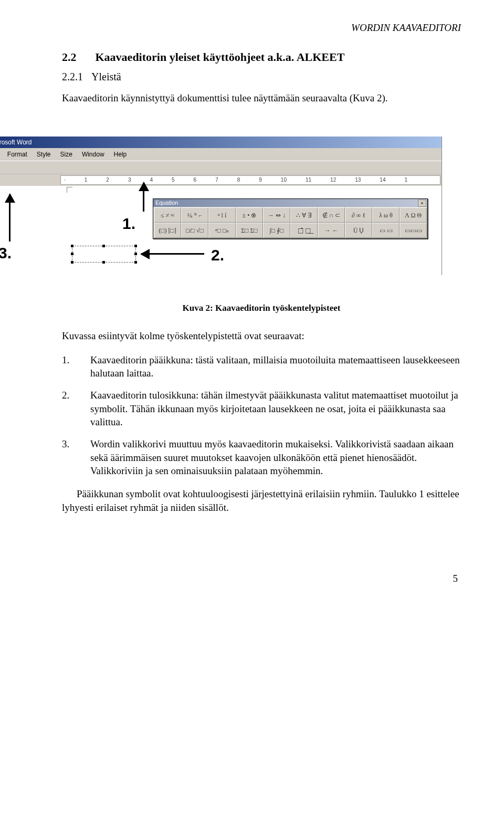 Image resolution: width=504 pixels, height=828 pixels. I want to click on subsection-number: 2.2.1, so click(72, 77).